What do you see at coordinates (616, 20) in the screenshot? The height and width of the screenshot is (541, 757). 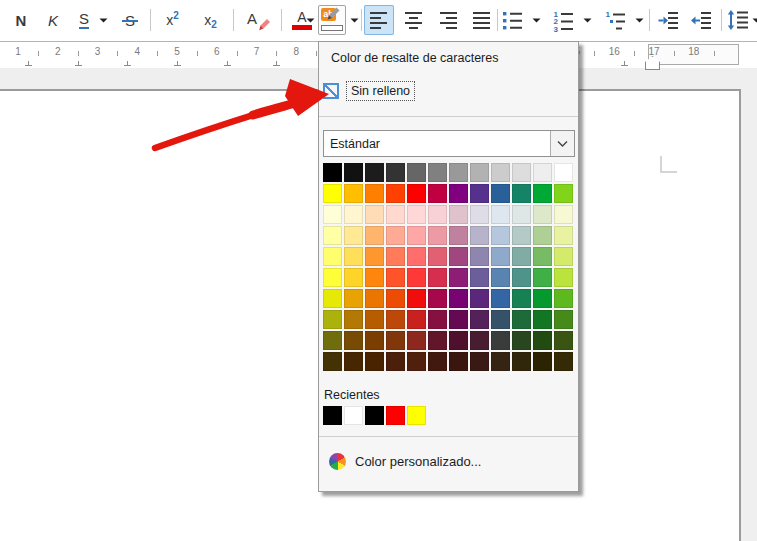 I see `outline-list-button: 1` at bounding box center [616, 20].